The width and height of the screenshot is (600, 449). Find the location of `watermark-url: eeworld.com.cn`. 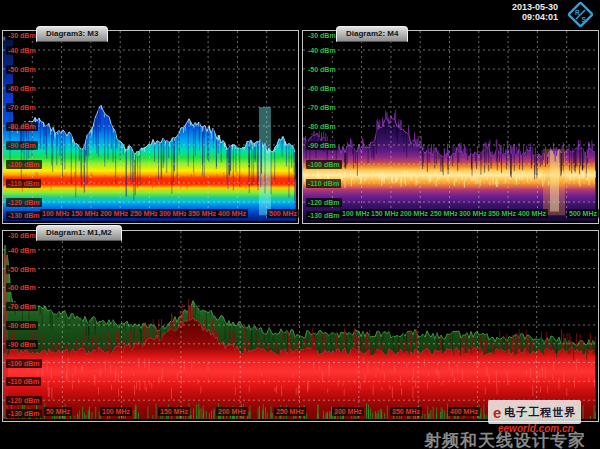

watermark-url: eeworld.com.cn is located at coordinates (536, 428).